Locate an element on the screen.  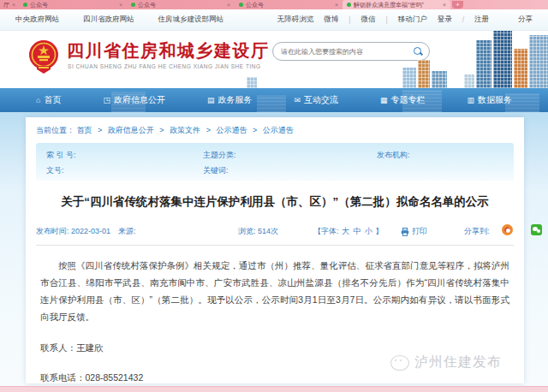
font-prefix: 【字体: is located at coordinates (326, 231).